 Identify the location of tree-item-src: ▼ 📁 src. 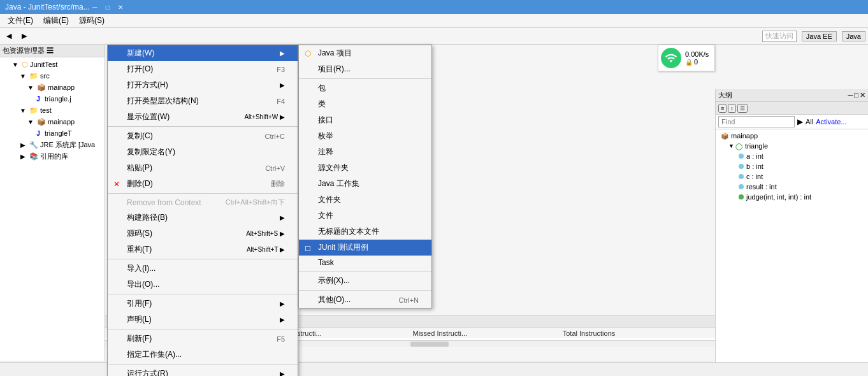
(52, 76).